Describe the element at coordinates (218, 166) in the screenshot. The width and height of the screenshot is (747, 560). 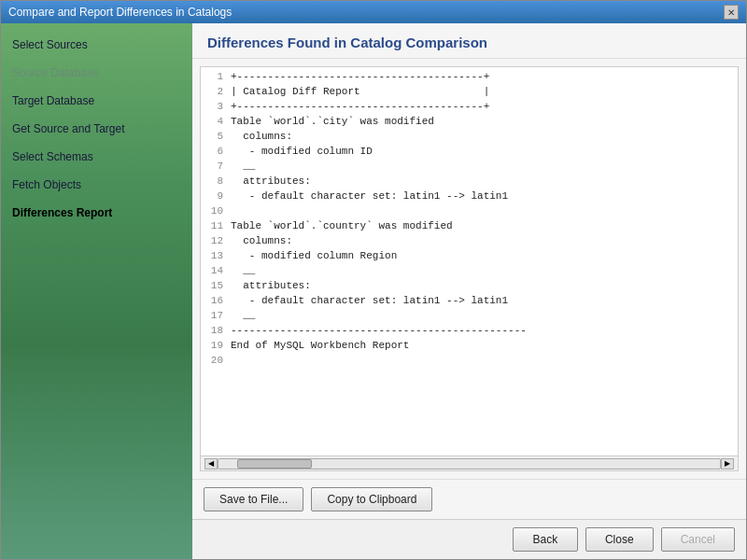
I see `line-number: 7` at that location.